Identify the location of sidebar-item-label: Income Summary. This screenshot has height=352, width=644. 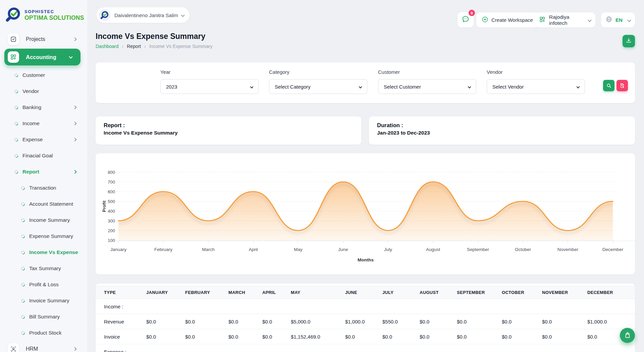
(50, 220).